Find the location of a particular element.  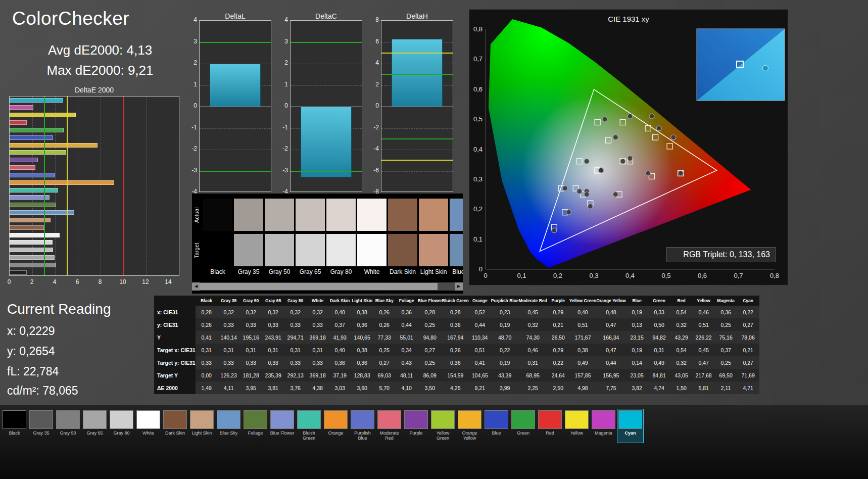

patch-button-moderate-red: Moderate Red is located at coordinates (389, 426).